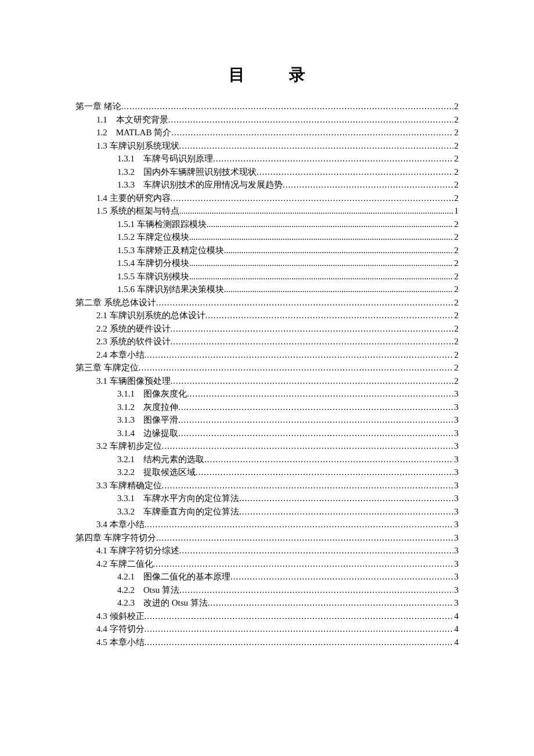 Image resolution: width=534 pixels, height=756 pixels. I want to click on toc-entry: 1.3.3 车牌识别技术的应用情况与发展趋势2, so click(288, 185).